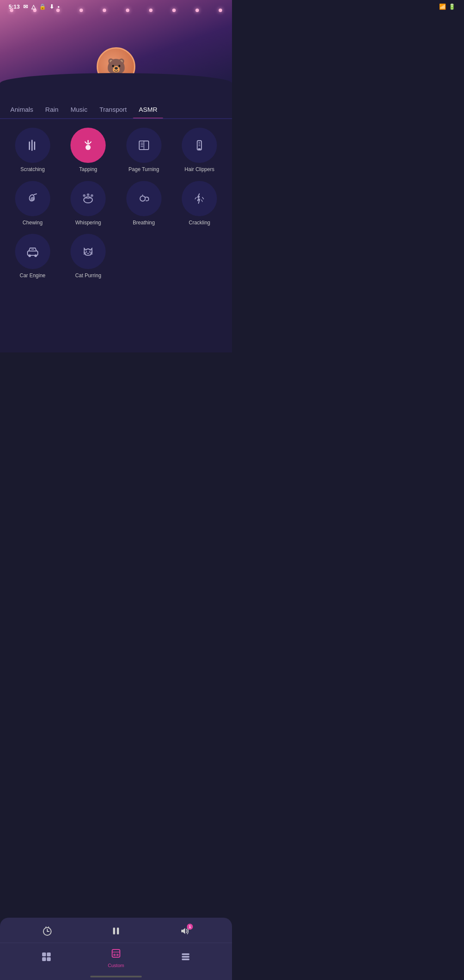 Image resolution: width=464 pixels, height=980 pixels. Describe the element at coordinates (143, 223) in the screenshot. I see `sound-label-breathing: Breathing` at that location.